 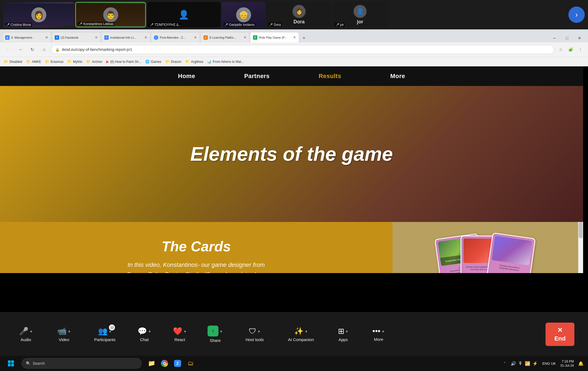 What do you see at coordinates (215, 334) in the screenshot?
I see `zoom-share-btn: ↑ ▲ Share` at bounding box center [215, 334].